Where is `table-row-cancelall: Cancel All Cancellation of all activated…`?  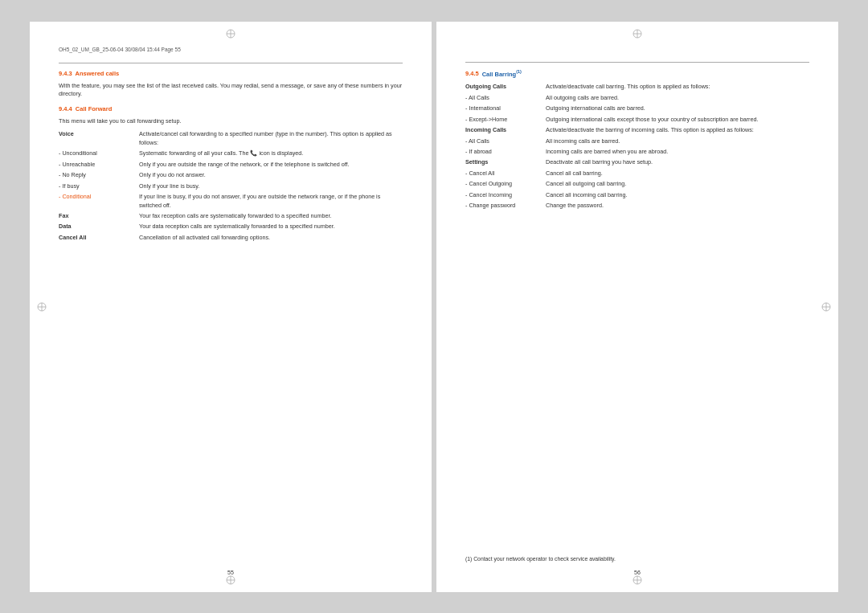 table-row-cancelall: Cancel All Cancellation of all activated… is located at coordinates (231, 238).